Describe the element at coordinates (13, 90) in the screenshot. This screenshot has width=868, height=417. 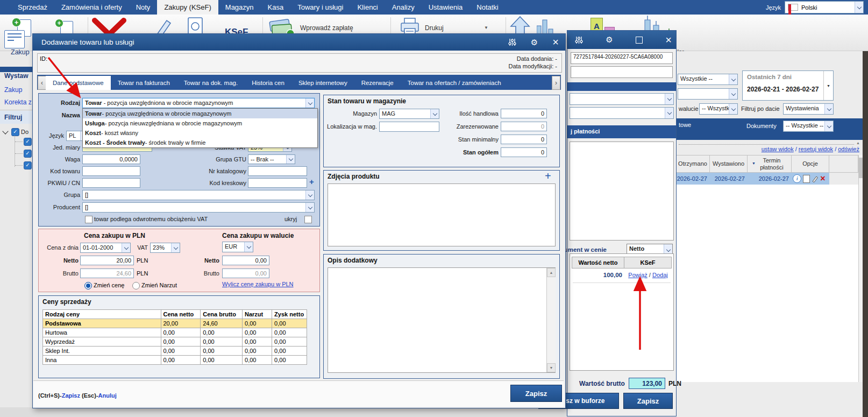
I see `sidebar-link-zakup: Zakup` at that location.